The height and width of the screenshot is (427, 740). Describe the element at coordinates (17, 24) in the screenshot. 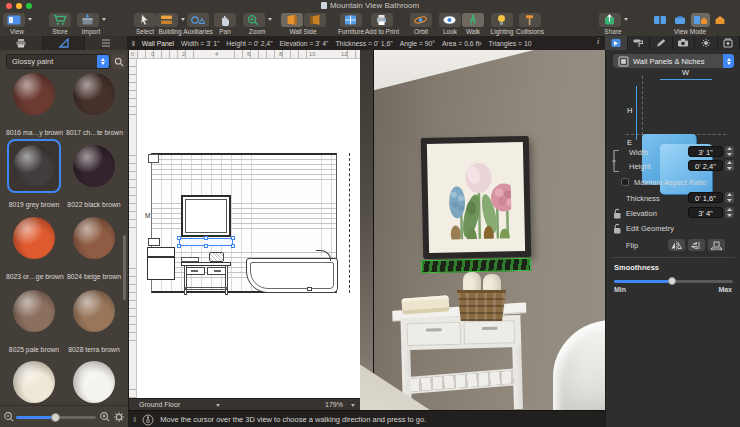

I see `toolbar-view-button: View` at that location.